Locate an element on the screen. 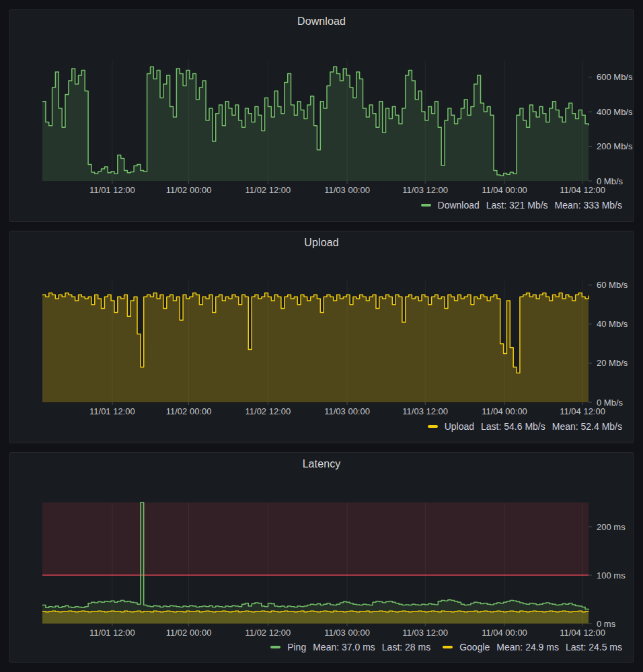  latency-legend: PingMean: 37.0 msLast: 28 msGoogleMean: … is located at coordinates (322, 650).